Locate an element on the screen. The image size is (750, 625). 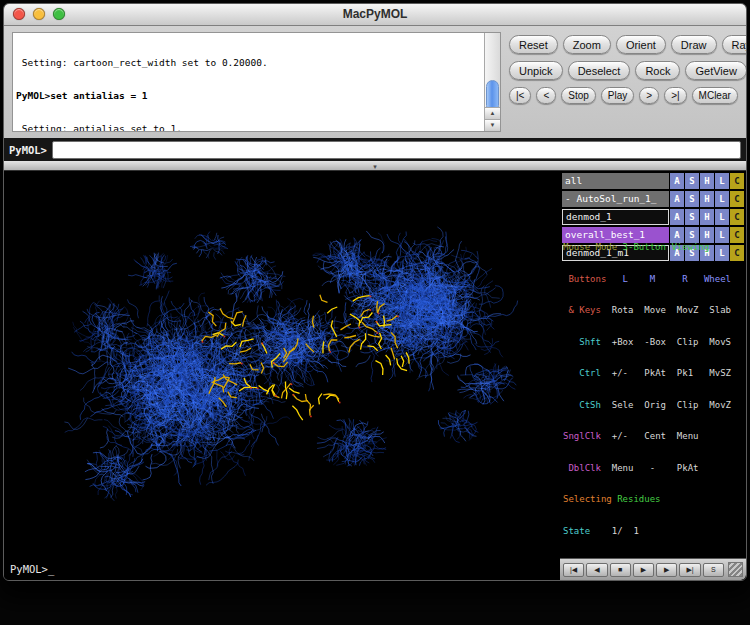
object-row: all A S H L C is located at coordinates (653, 181).